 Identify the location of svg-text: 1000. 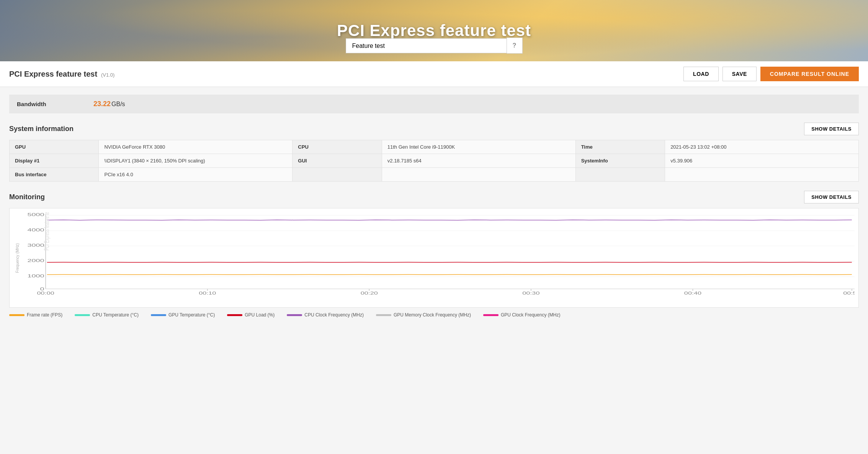
(36, 276).